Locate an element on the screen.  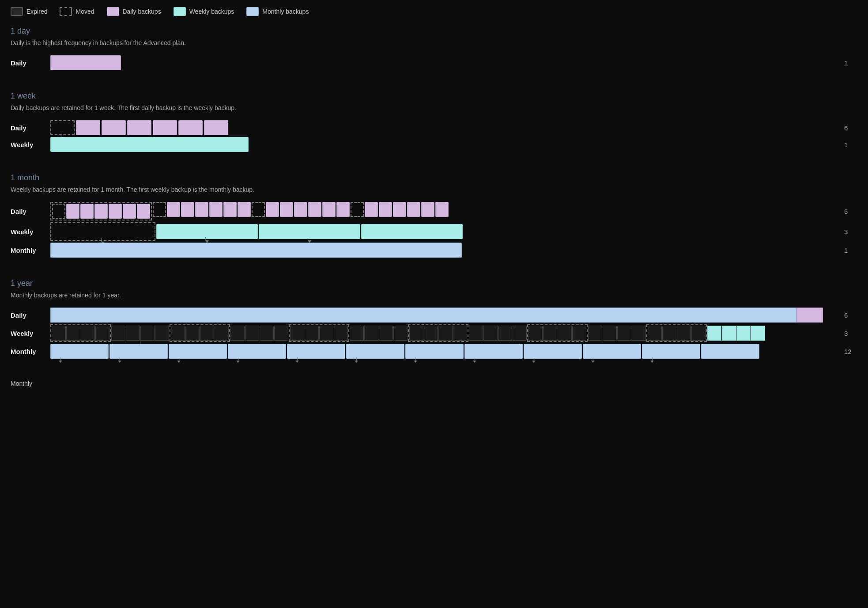
arrow-head11 is located at coordinates (652, 361).